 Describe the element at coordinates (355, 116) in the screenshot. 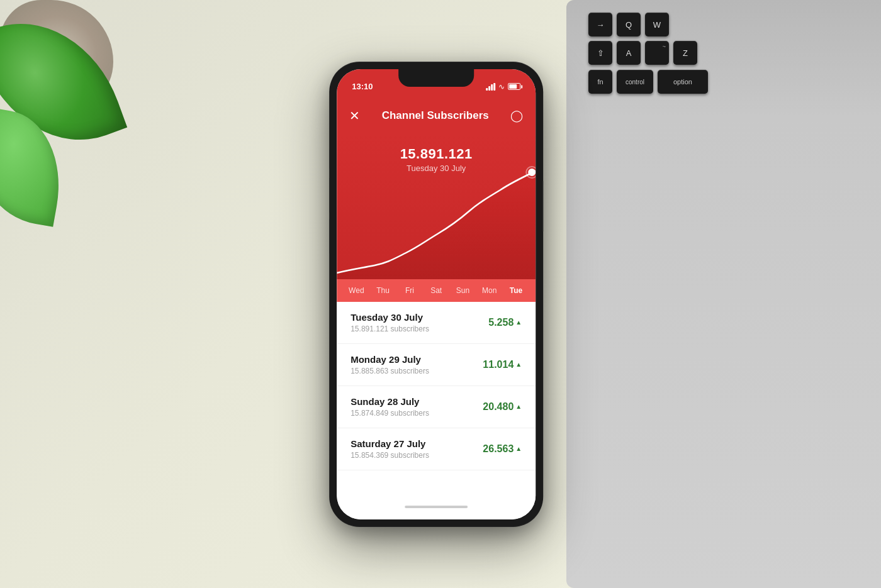

I see `close-button: ✕` at that location.